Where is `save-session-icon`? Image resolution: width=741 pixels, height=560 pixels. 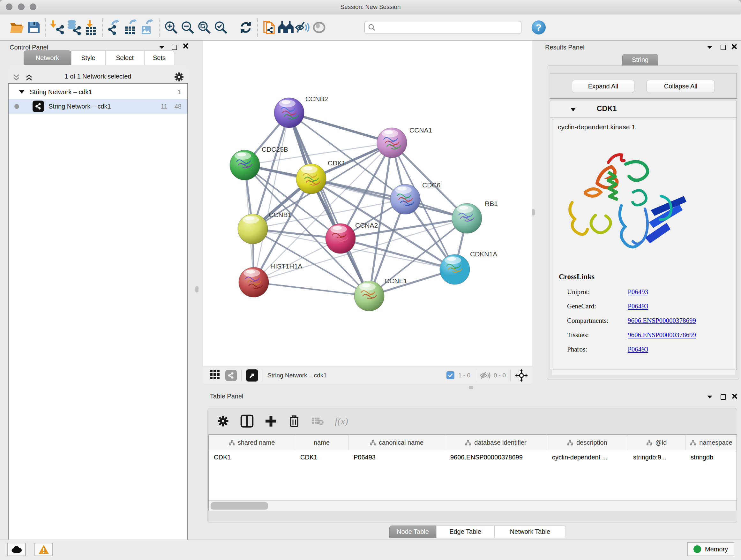 save-session-icon is located at coordinates (34, 27).